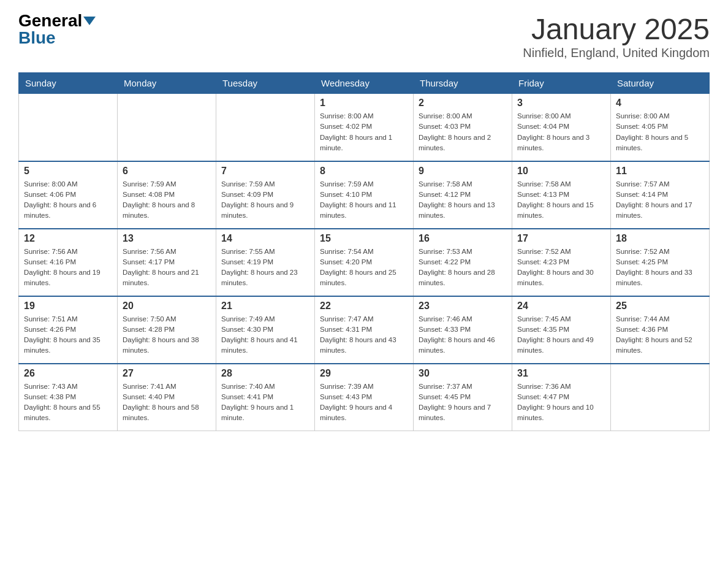 The image size is (728, 563). Describe the element at coordinates (561, 330) in the screenshot. I see `calendar-cell: 24Sunrise: 7:45 AM Sunset: 4:35 PM Dayli…` at that location.